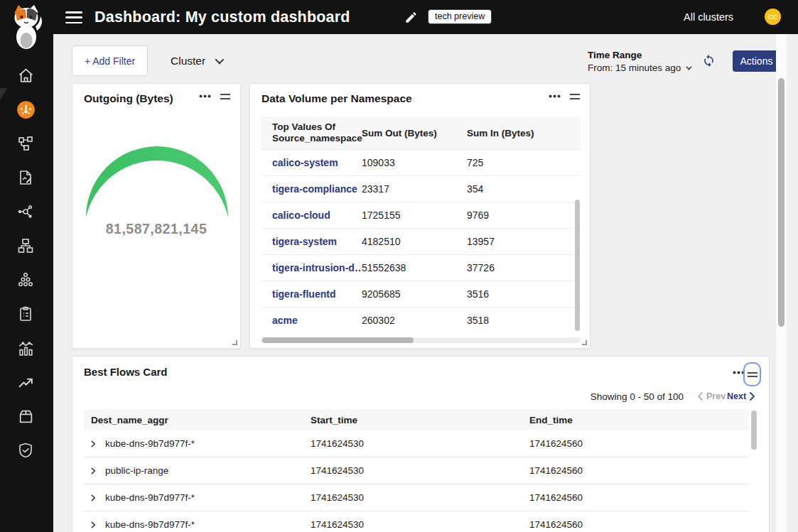 The width and height of the screenshot is (798, 532). What do you see at coordinates (709, 63) in the screenshot?
I see `refresh-icon` at bounding box center [709, 63].